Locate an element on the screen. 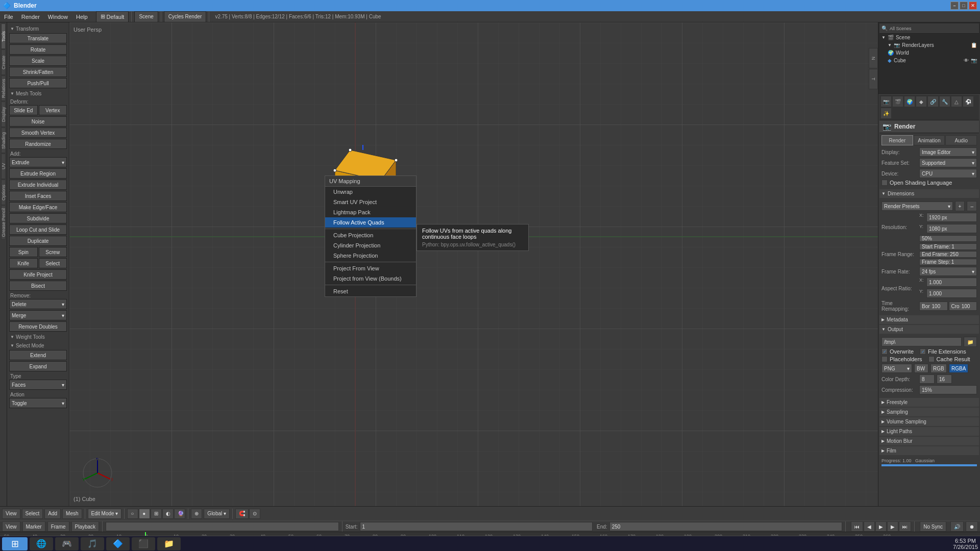  res-x-value: 1920 px is located at coordinates (951, 217).